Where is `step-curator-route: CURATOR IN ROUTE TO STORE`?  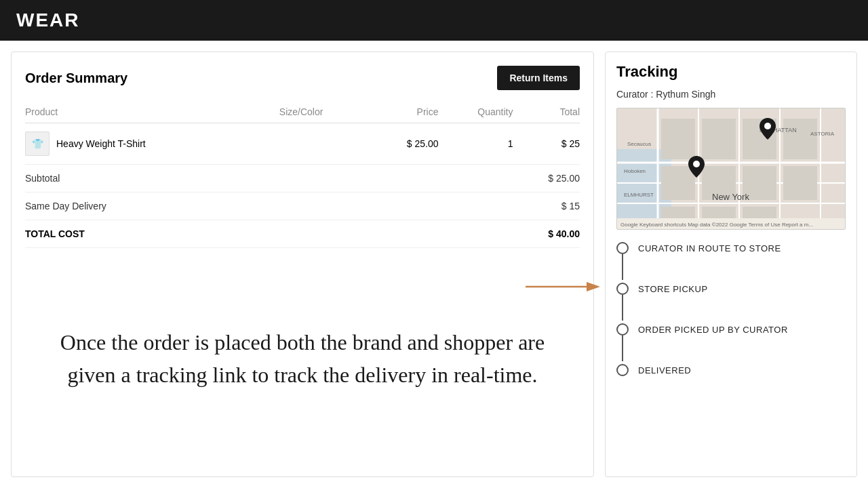
step-curator-route: CURATOR IN ROUTE TO STORE is located at coordinates (731, 248).